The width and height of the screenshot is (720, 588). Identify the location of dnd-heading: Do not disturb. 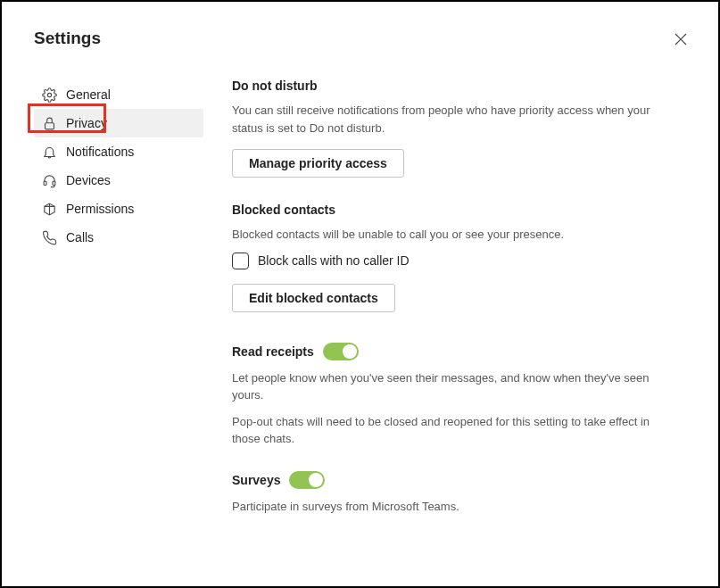
(445, 86).